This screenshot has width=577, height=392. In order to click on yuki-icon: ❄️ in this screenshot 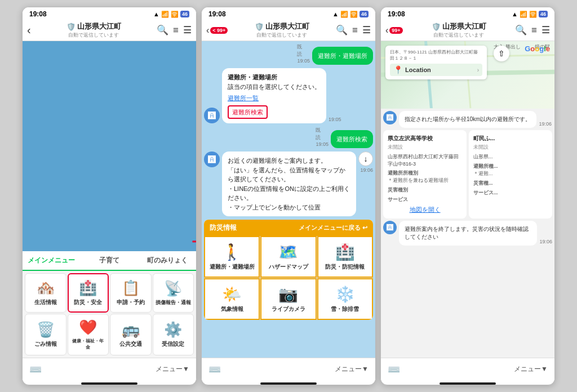, I will do `click(345, 294)`.